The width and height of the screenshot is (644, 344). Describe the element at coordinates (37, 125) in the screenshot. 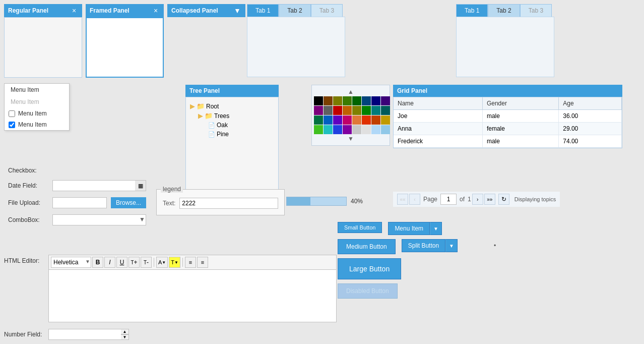

I see `menu-item-4: Menu Item` at that location.